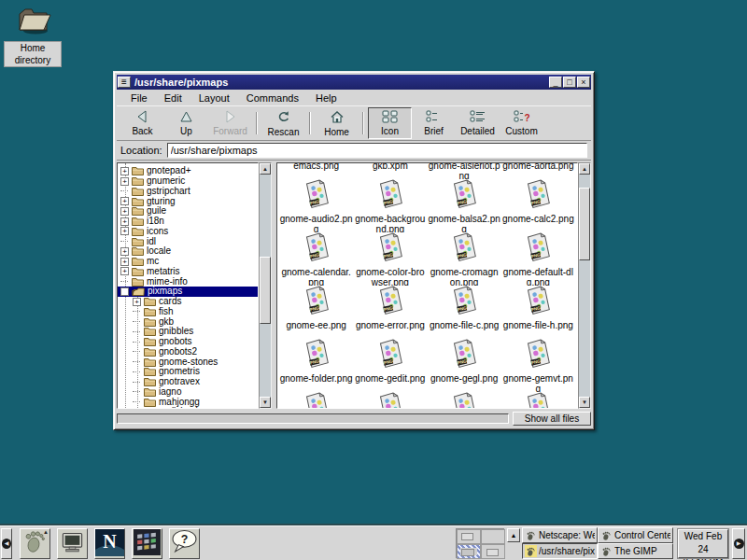 The width and height of the screenshot is (747, 560). What do you see at coordinates (538, 259) in the screenshot?
I see `file-item: PNGgnome-default-dlg.png` at bounding box center [538, 259].